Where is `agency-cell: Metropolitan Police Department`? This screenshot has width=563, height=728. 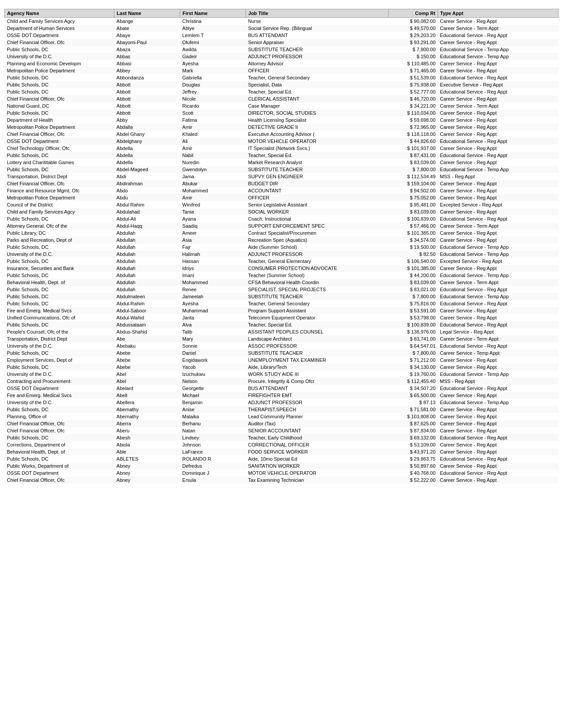 agency-cell: Metropolitan Police Department is located at coordinates (60, 198).